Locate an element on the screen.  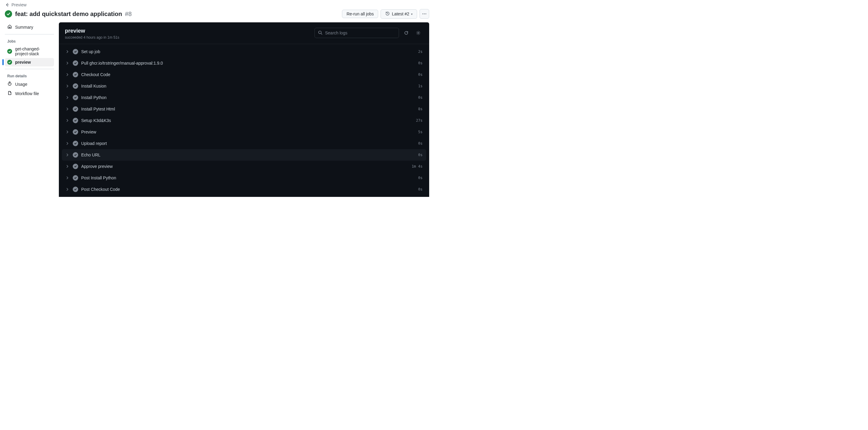
step-row: Install Python 0s is located at coordinates (244, 97).